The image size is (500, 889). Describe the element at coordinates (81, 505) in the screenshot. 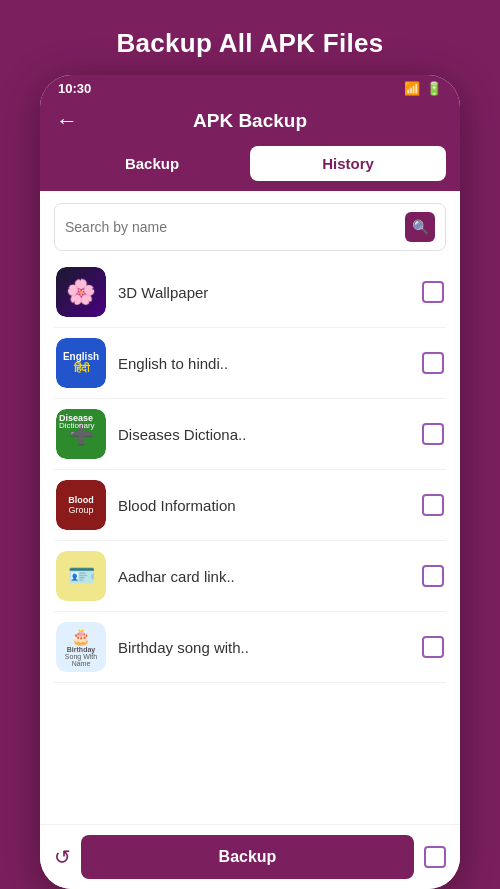

I see `app-icon: Blood Group` at that location.